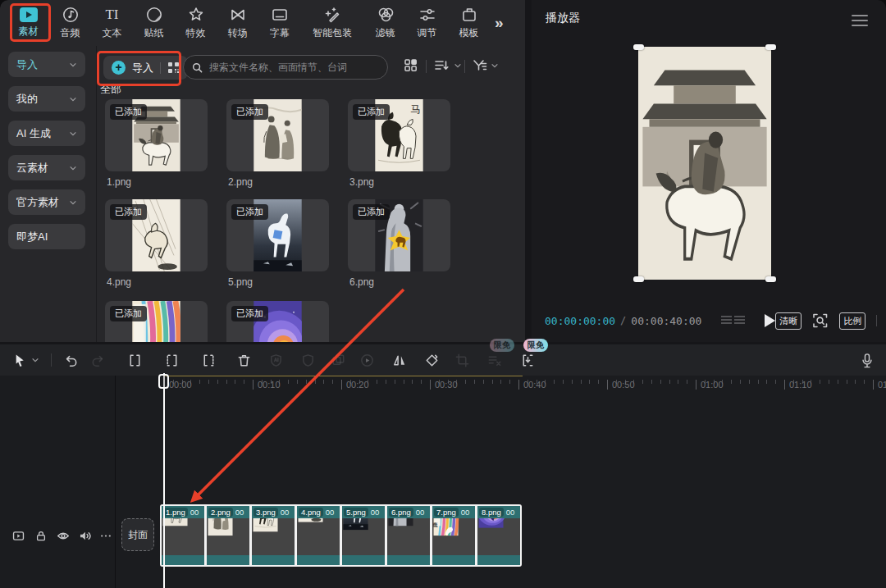 This screenshot has height=588, width=886. I want to click on tab-filters: 滤镜, so click(386, 23).